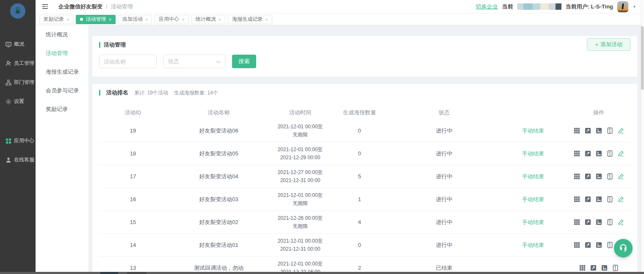 This screenshot has height=274, width=644. Describe the element at coordinates (56, 19) in the screenshot. I see `tab-1: 奖励记录×` at that location.